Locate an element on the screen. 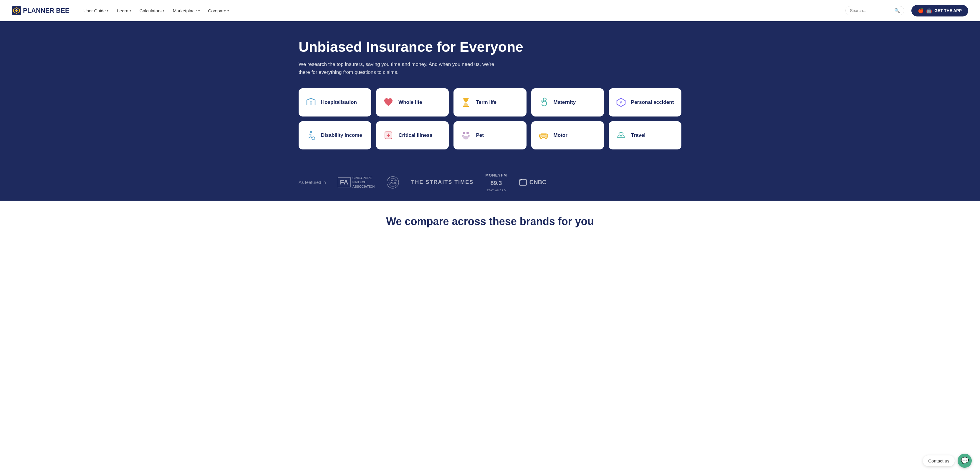 The width and height of the screenshot is (980, 476). svg-text: Y is located at coordinates (621, 103).